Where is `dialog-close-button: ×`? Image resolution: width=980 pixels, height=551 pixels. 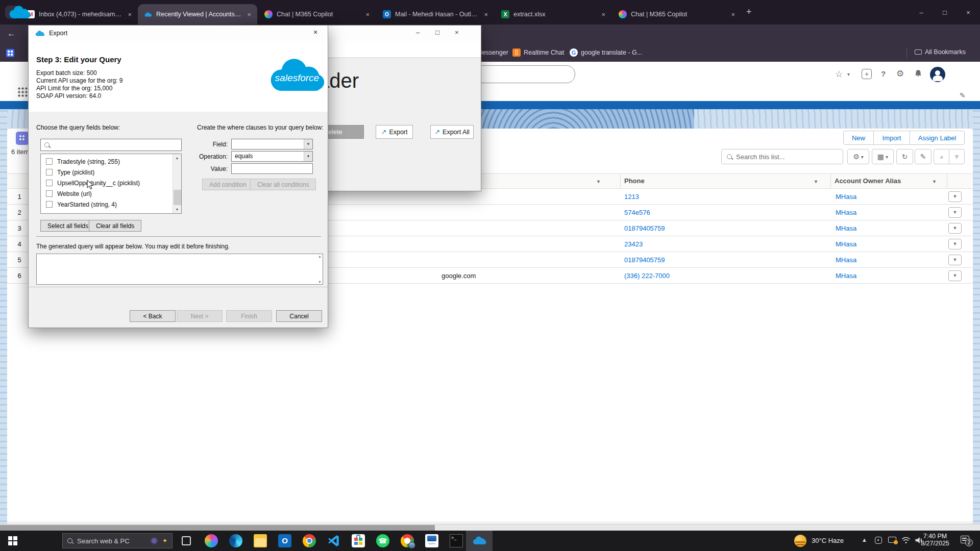 dialog-close-button: × is located at coordinates (315, 32).